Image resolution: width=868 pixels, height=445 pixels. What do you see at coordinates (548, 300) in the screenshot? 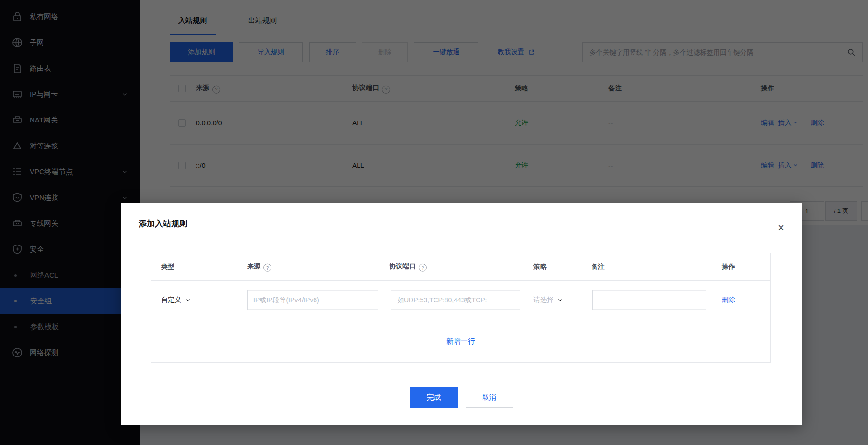
I see `policy-select: 请选择` at bounding box center [548, 300].